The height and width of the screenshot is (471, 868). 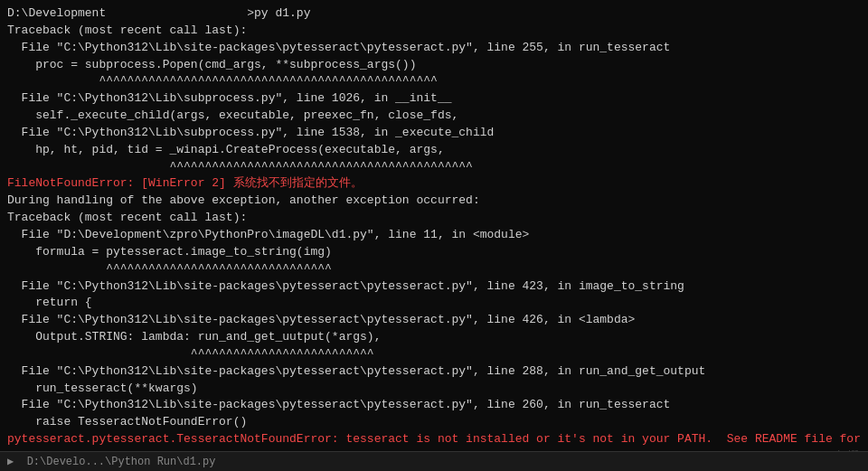 What do you see at coordinates (434, 150) in the screenshot?
I see `terminal-line: hp, ht, pid, tid = _winapi.CreateProcess…` at bounding box center [434, 150].